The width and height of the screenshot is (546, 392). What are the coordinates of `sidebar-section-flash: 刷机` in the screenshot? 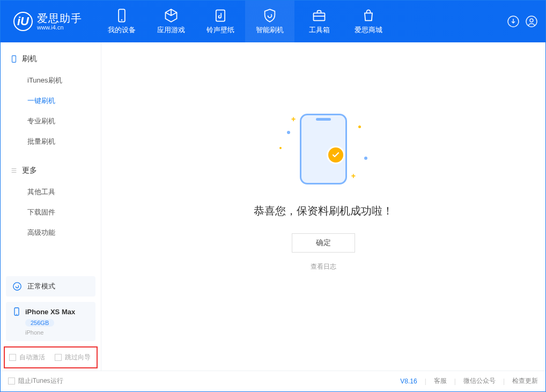 It's located at (50, 59).